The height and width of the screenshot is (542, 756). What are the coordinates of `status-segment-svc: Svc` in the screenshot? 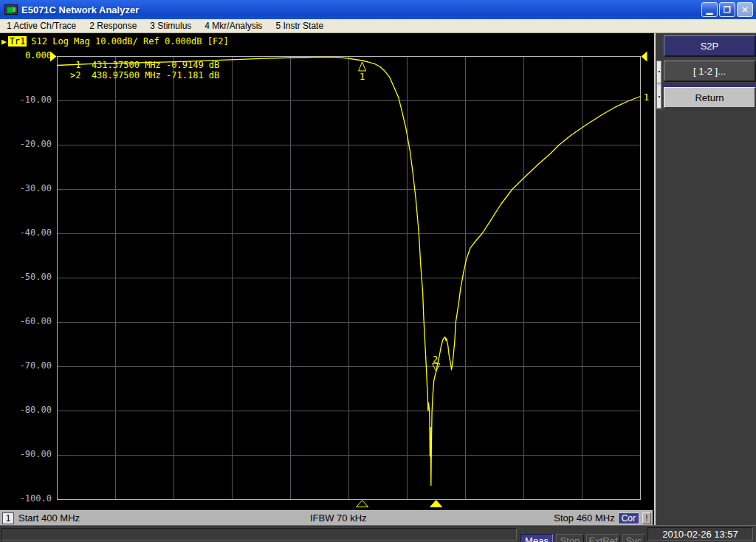 It's located at (633, 538).